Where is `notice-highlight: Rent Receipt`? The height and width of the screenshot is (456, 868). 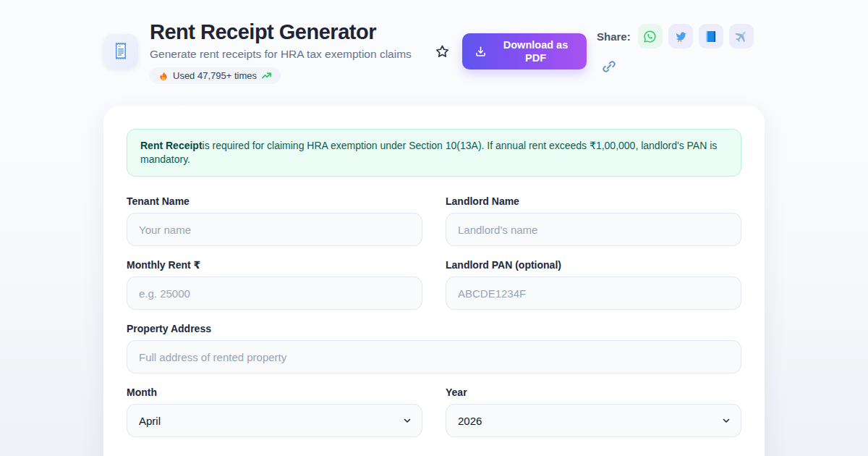
notice-highlight: Rent Receipt is located at coordinates (171, 145).